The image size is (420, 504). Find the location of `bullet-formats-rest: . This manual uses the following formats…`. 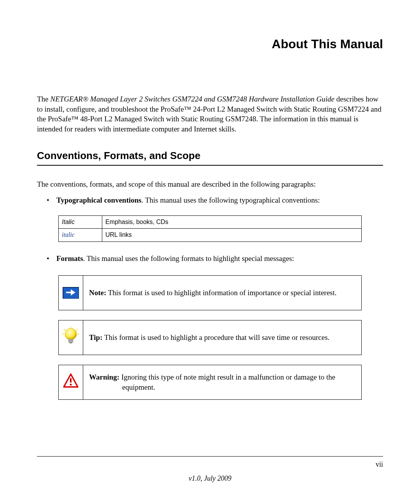

bullet-formats-rest: . This manual uses the following formats… is located at coordinates (189, 258).